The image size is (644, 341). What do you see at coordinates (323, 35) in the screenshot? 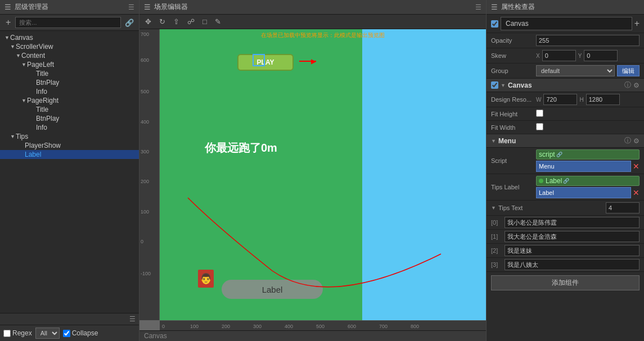
I see `warning-text: 在场景已加载中预览将显示：此模式是输出预览图` at bounding box center [323, 35].